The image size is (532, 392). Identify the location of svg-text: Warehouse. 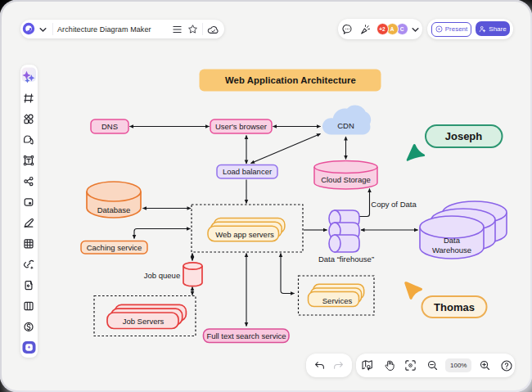
(452, 250).